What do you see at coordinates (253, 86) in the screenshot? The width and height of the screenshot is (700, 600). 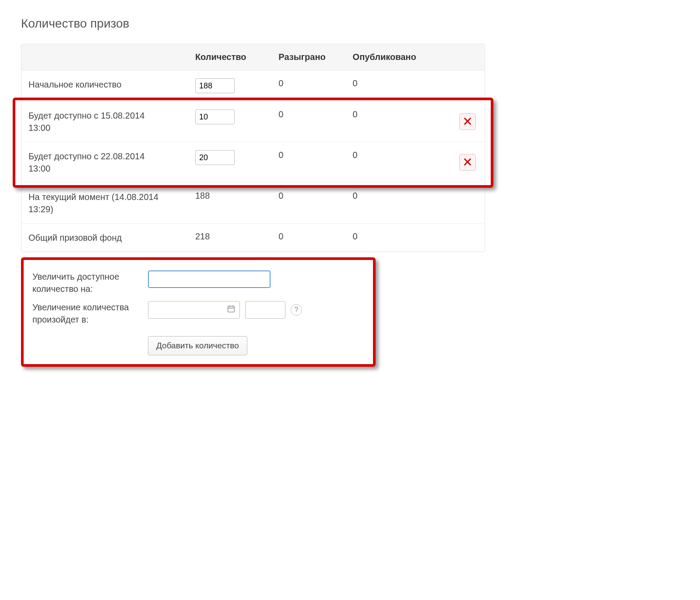 I see `table-row: Начальное количество 0 0` at bounding box center [253, 86].